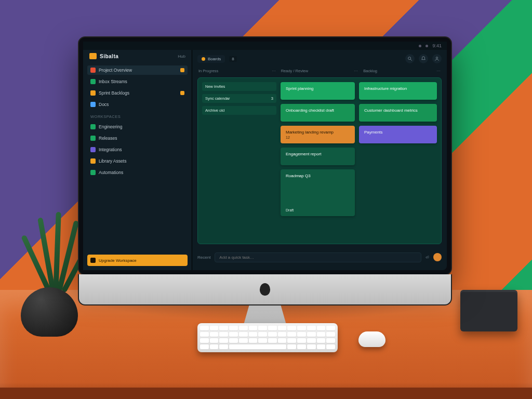  What do you see at coordinates (137, 172) in the screenshot?
I see `sidebar-item-automations: Automations` at bounding box center [137, 172].